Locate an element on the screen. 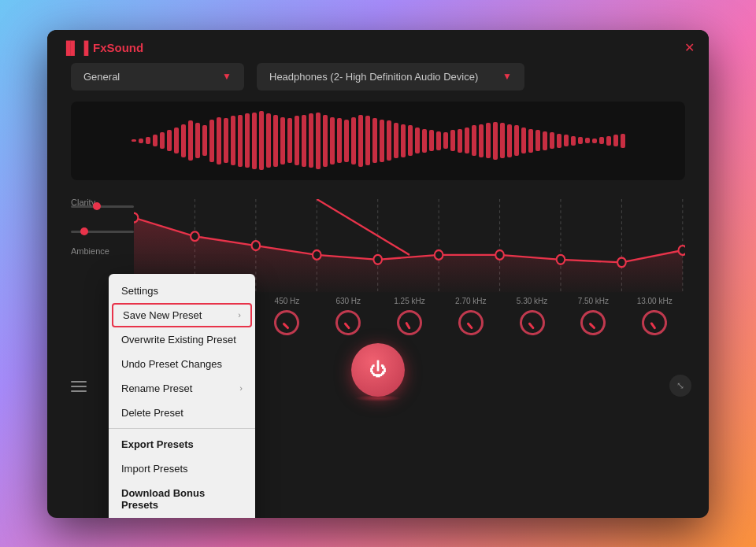  visualizer is located at coordinates (378, 141).